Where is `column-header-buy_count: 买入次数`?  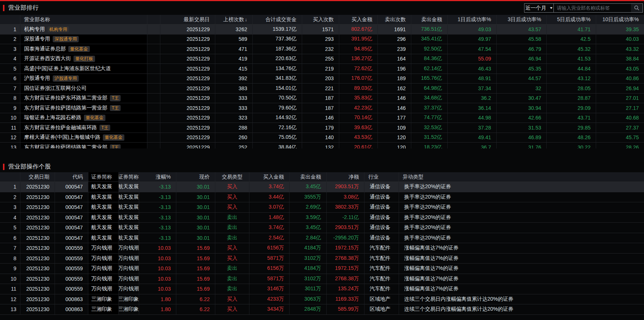
column-header-buy_count: 买入次数 is located at coordinates (321, 19).